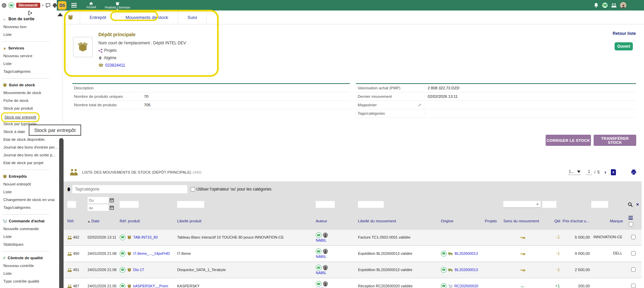 The height and width of the screenshot is (288, 644). Describe the element at coordinates (147, 17) in the screenshot. I see `tab-mouvements-de-stock: Mouvements de stock` at that location.